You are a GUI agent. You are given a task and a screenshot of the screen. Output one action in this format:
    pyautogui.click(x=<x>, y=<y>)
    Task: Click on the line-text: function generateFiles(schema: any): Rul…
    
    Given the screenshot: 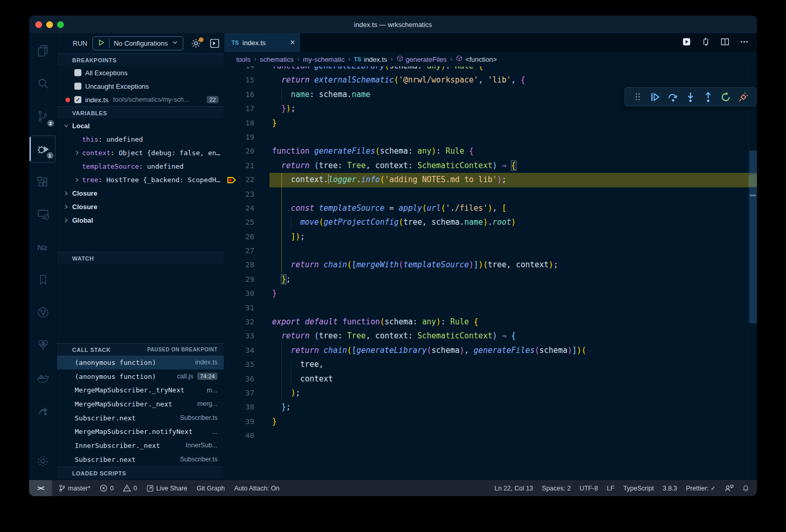 What is the action you would take?
    pyautogui.click(x=514, y=152)
    